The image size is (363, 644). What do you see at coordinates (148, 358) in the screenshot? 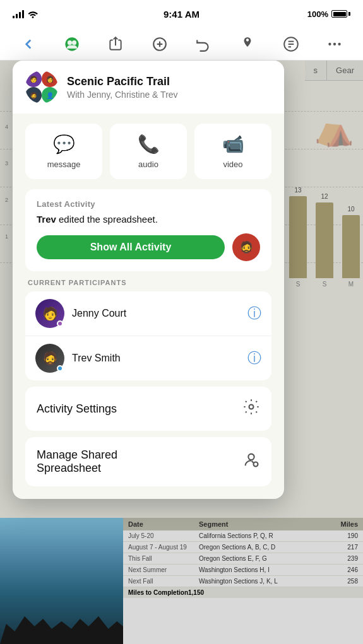
I see `participant-trev: 🧔 Trev Smith ⓘ` at bounding box center [148, 358].